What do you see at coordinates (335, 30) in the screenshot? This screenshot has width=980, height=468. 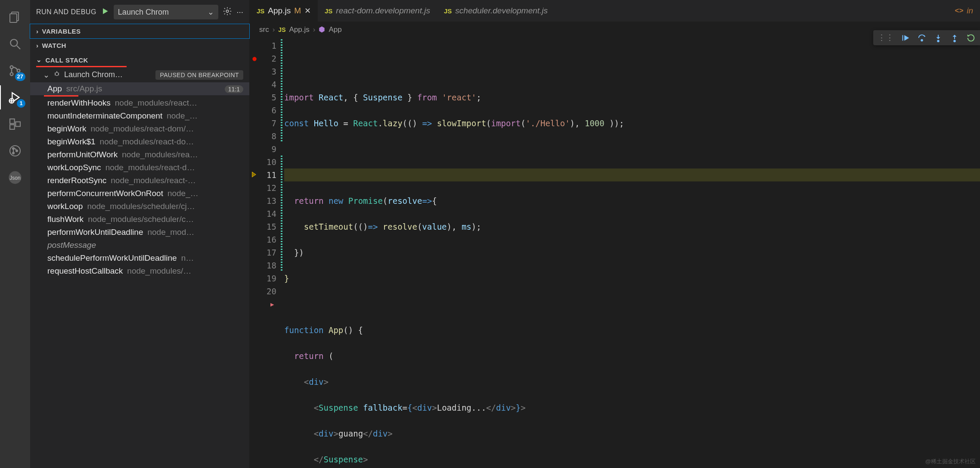 I see `breadcrumb-symbol: App` at bounding box center [335, 30].